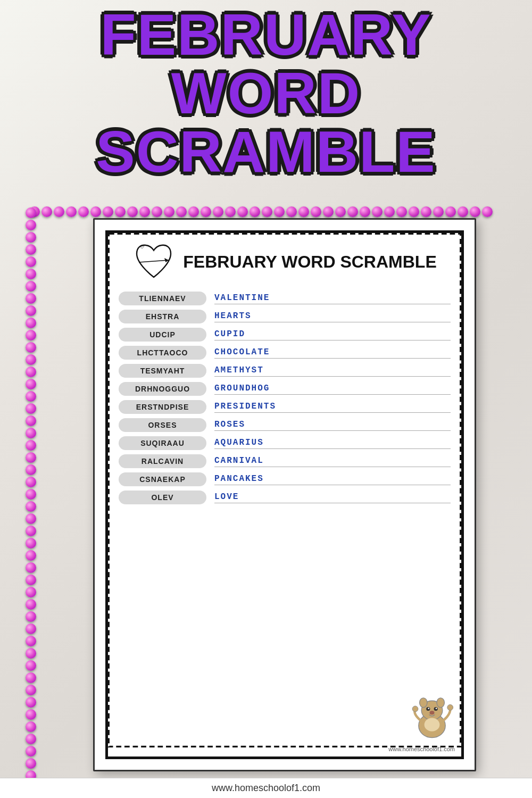 The image size is (532, 798). What do you see at coordinates (332, 299) in the screenshot?
I see `answer-text: VALENTINE` at bounding box center [332, 299].